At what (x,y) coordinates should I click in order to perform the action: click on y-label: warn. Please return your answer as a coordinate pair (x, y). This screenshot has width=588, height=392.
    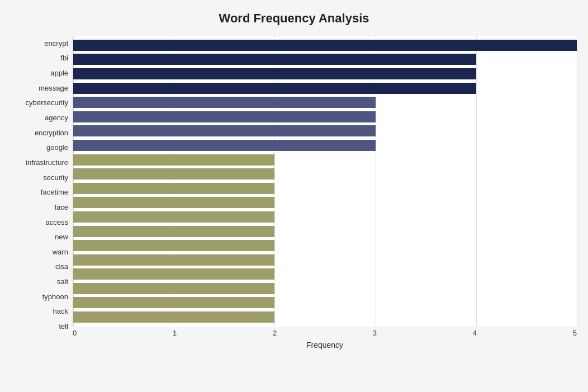
    Looking at the image, I should click on (60, 252).